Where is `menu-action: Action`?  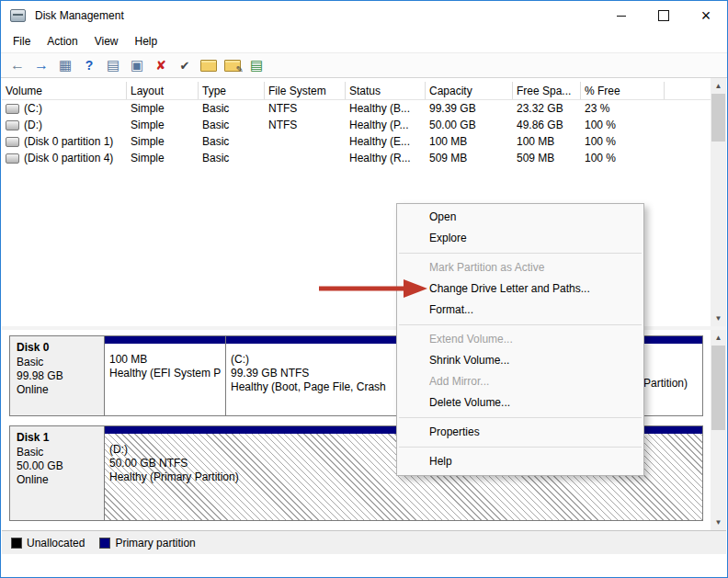 menu-action: Action is located at coordinates (63, 41).